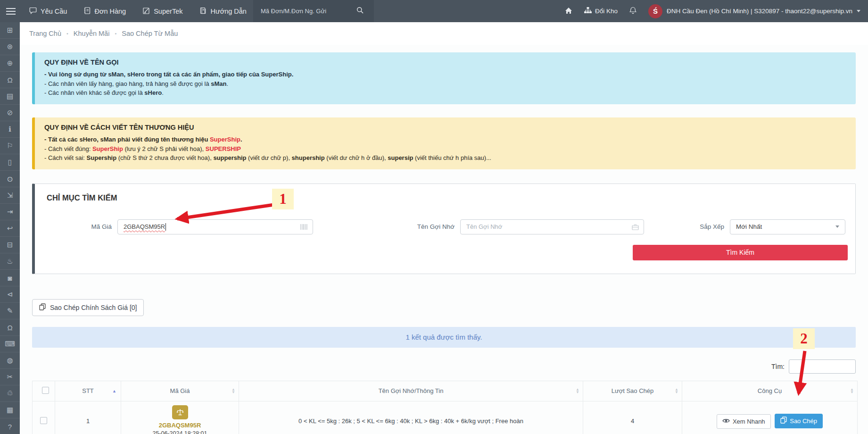 The width and height of the screenshot is (868, 434). I want to click on sidebar-item-megaphone: ⊲, so click(10, 294).